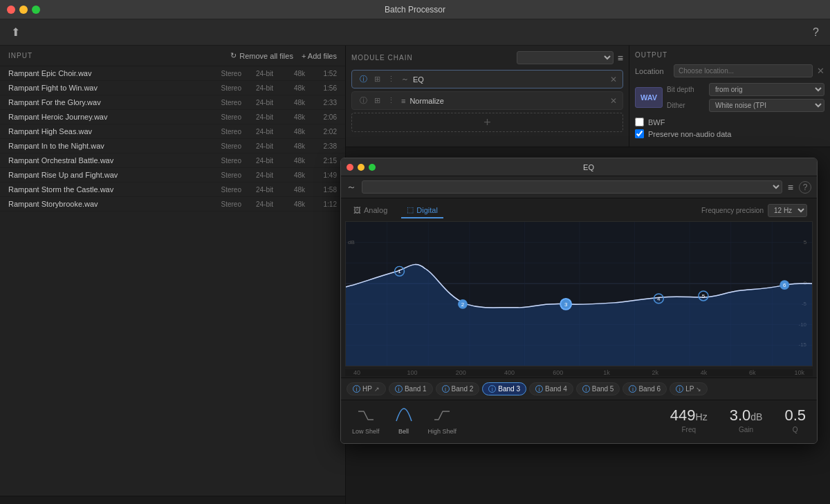 This screenshot has height=504, width=830. What do you see at coordinates (366, 420) in the screenshot?
I see `low-shelf-shape: Low Shelf` at bounding box center [366, 420].